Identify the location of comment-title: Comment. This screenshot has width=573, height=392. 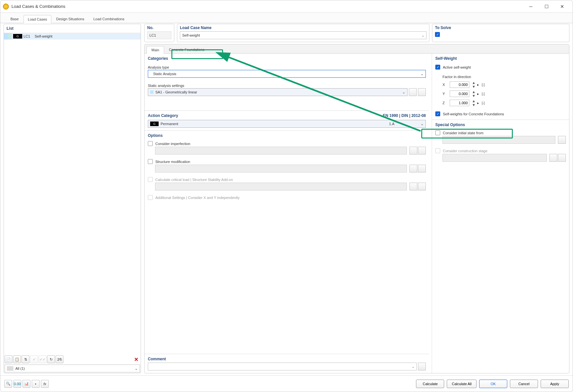
(287, 359).